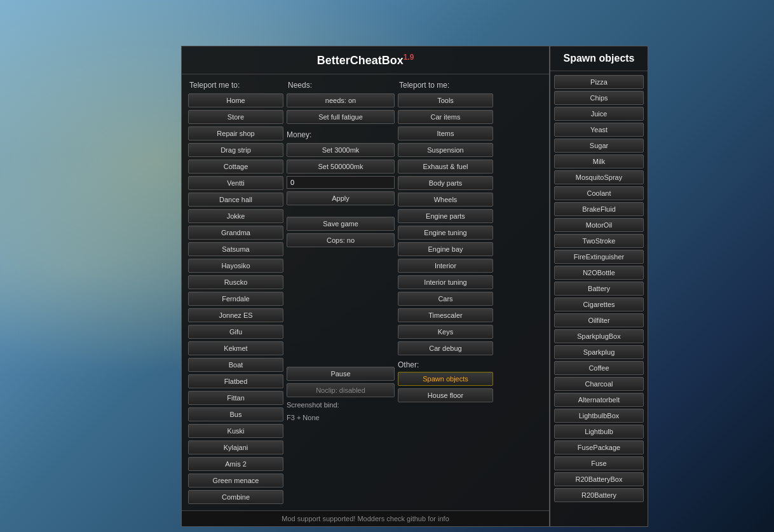 Image resolution: width=774 pixels, height=532 pixels. Describe the element at coordinates (599, 286) in the screenshot. I see `spawn-panel: Spawn objects Pizza Chips Juice Yeast Su…` at that location.